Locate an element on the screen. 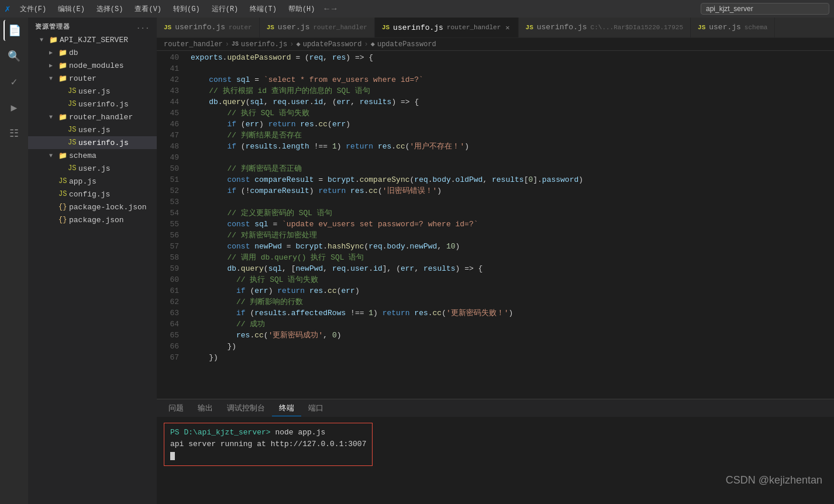  menu-edit: 编辑(E) is located at coordinates (71, 9).